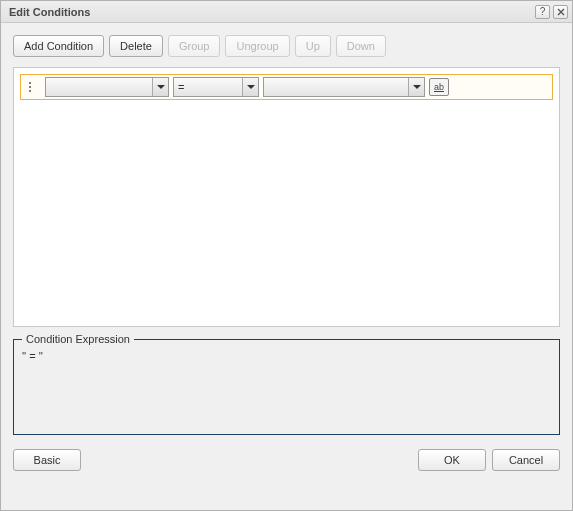 The image size is (573, 511). I want to click on operator-select: =, so click(216, 87).